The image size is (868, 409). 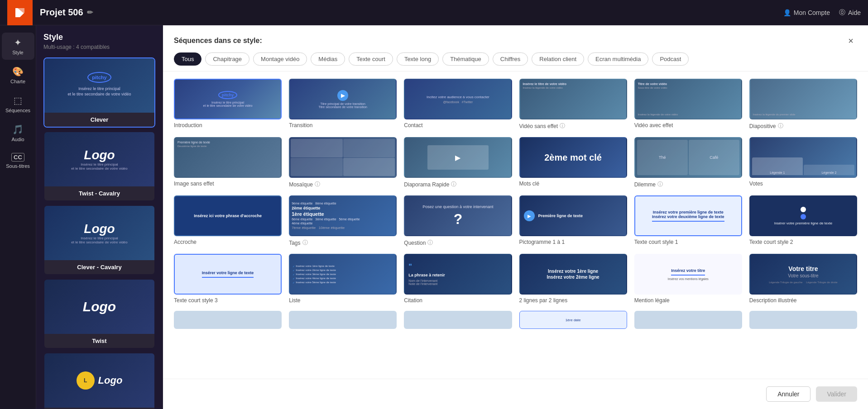 What do you see at coordinates (573, 279) in the screenshot?
I see `sequence-2-lignes: Insérez votre 1ère ligne Insérez votre 2…` at bounding box center [573, 279].